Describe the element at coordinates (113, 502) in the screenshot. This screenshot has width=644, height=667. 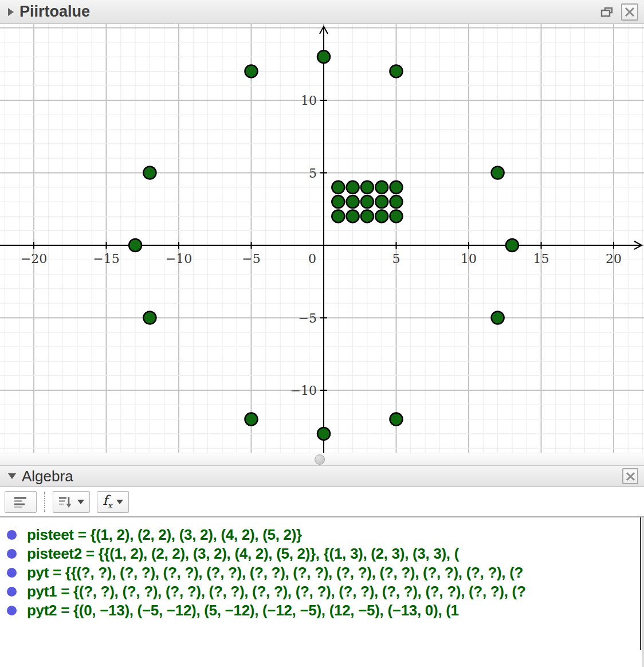
I see `function-tools-button: fx` at that location.